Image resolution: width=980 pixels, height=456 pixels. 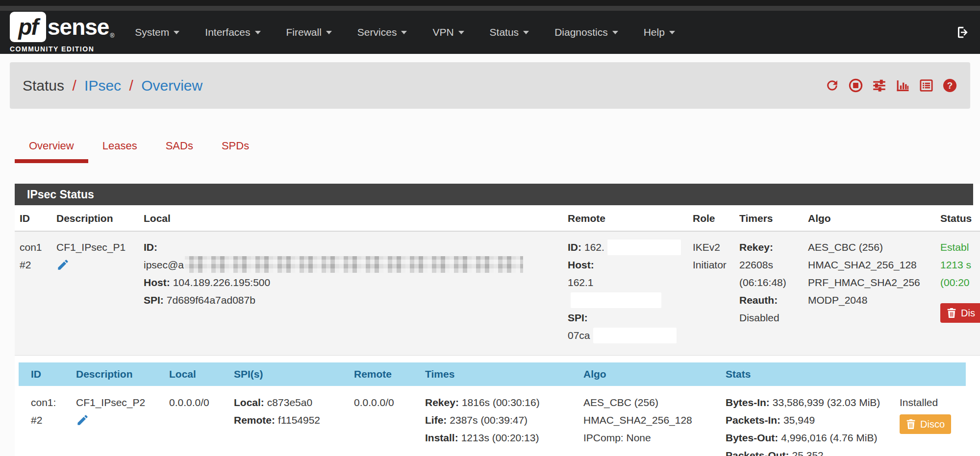 What do you see at coordinates (384, 421) in the screenshot?
I see `cell-remote: 0.0.0.0/0` at bounding box center [384, 421].